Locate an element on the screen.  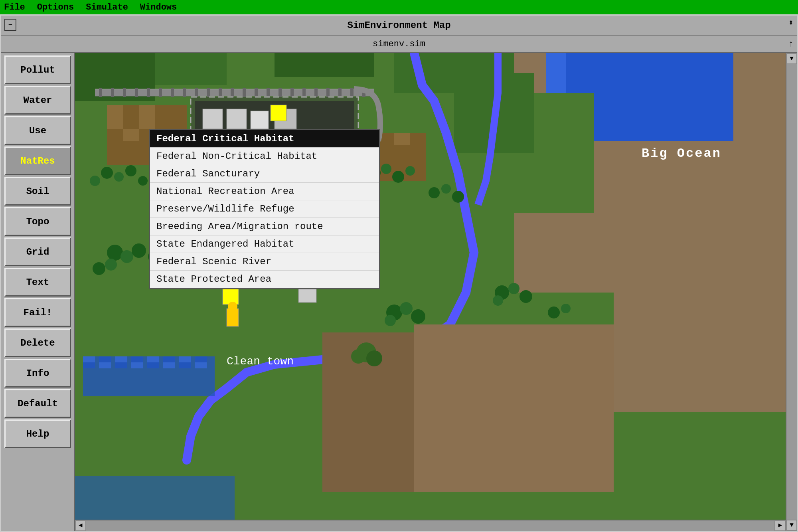
sidebar-btn-topo: Topo is located at coordinates (38, 222).